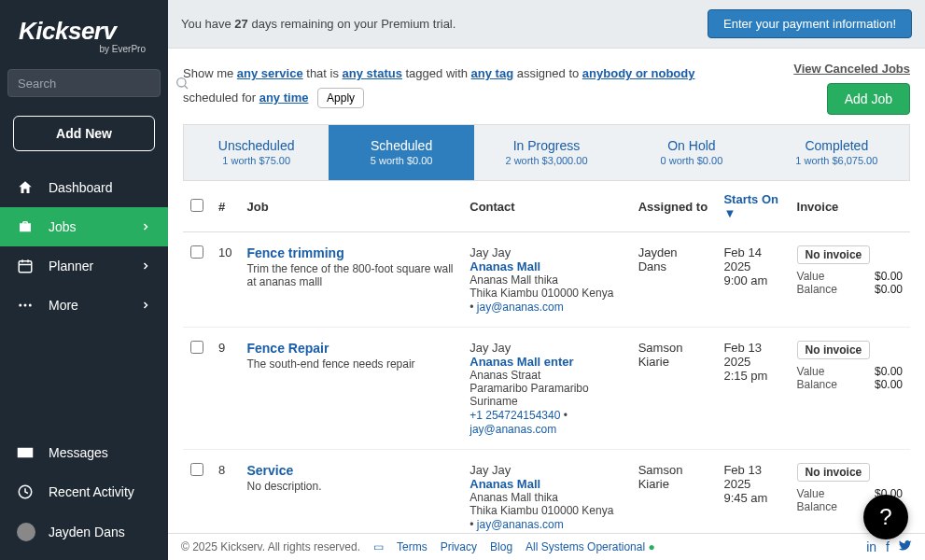  I want to click on filter-tag: any tag, so click(493, 73).